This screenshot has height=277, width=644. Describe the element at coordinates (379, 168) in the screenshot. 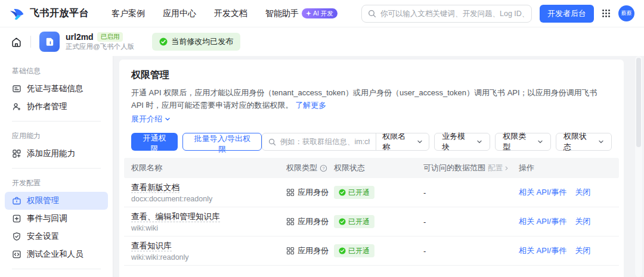

I see `col-permission-status: 权限状态` at that location.